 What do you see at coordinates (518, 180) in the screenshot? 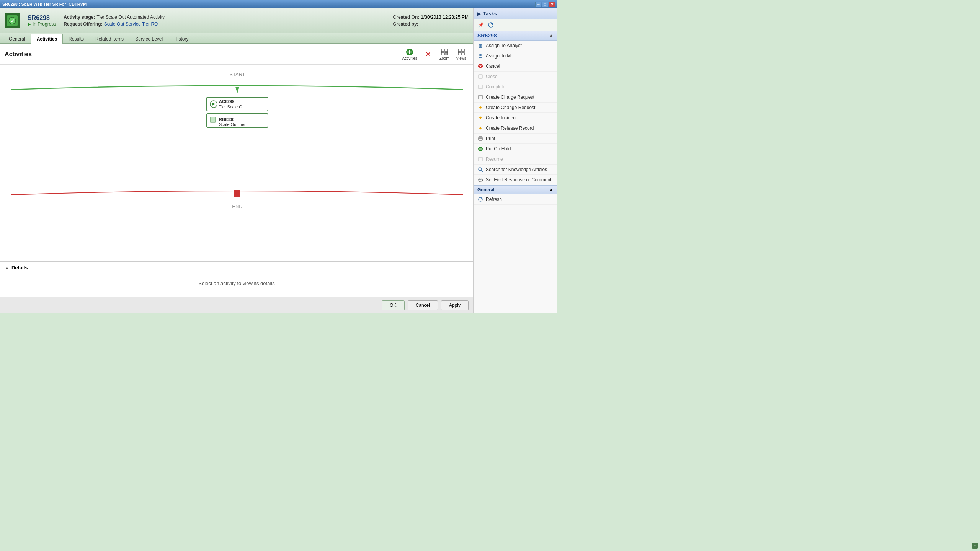
I see `set-first-response-label: Set First Response or Comment` at bounding box center [518, 180].